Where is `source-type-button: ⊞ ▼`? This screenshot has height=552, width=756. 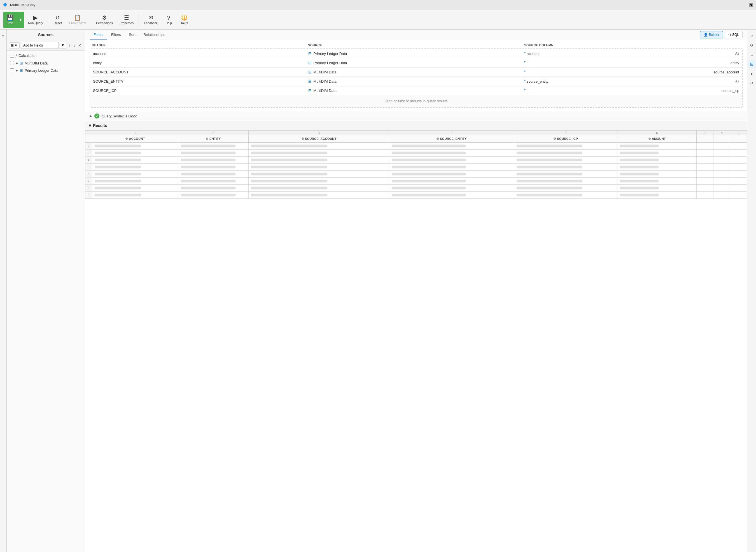
source-type-button: ⊞ ▼ is located at coordinates (14, 45).